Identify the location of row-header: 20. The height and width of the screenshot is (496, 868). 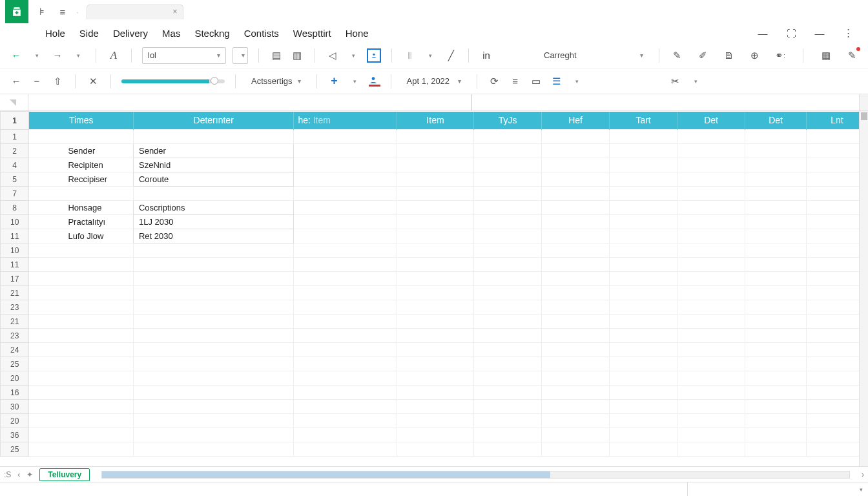
(15, 421).